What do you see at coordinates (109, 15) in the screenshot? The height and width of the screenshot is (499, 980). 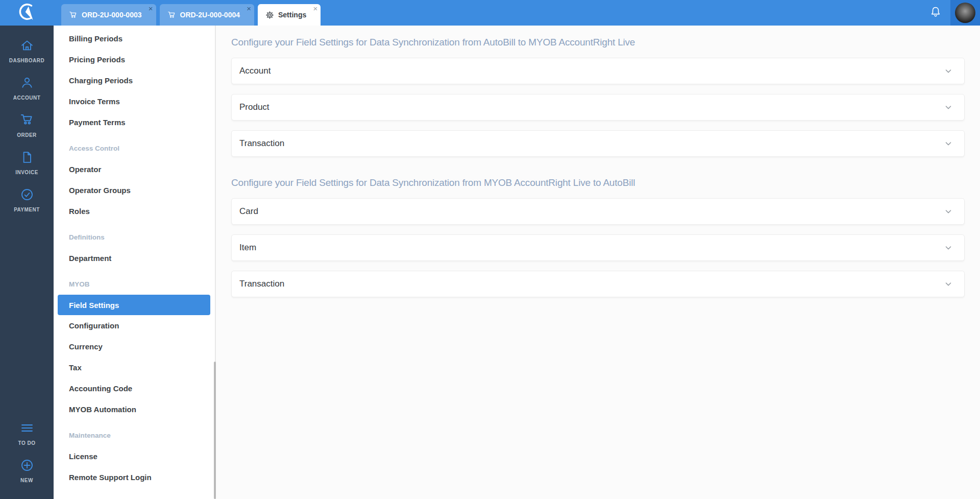 I see `tab-ord-2u-000-0003: ORD-2U-000-0003 ×` at bounding box center [109, 15].